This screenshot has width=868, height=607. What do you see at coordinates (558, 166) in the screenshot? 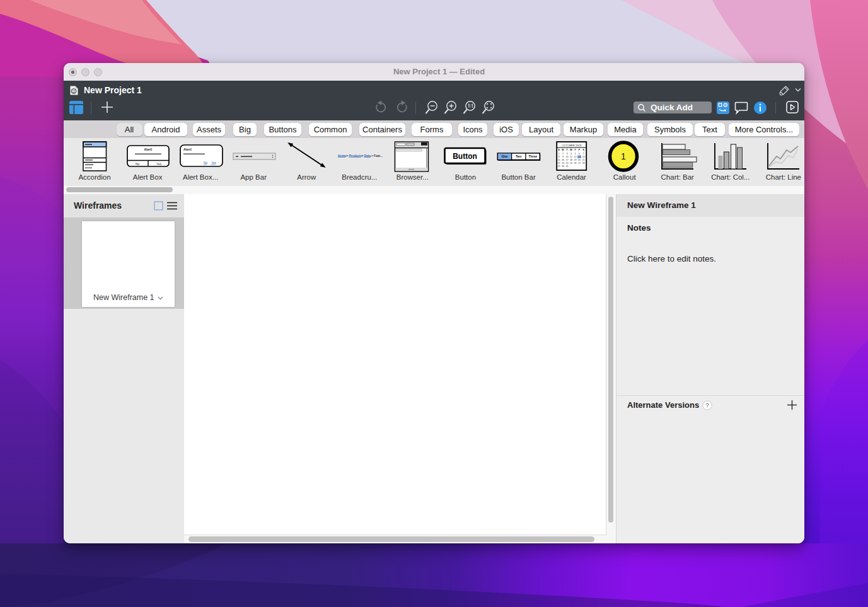
I see `svg-text: 29` at bounding box center [558, 166].